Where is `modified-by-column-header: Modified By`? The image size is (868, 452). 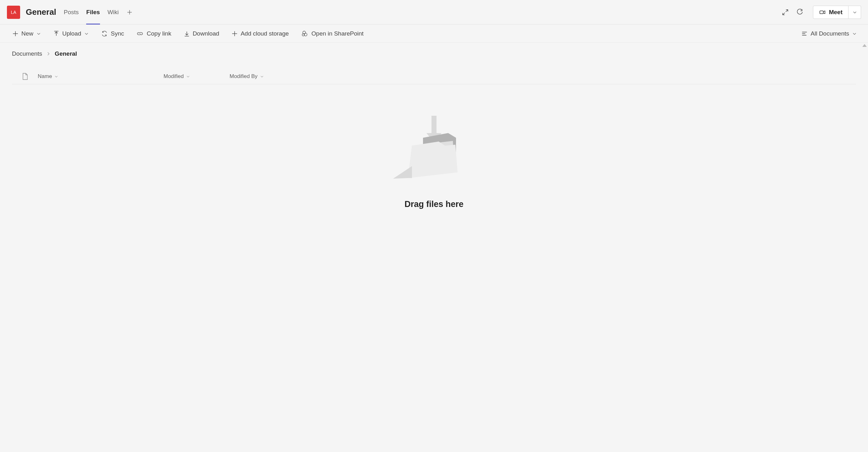
modified-by-column-header: Modified By is located at coordinates (261, 76).